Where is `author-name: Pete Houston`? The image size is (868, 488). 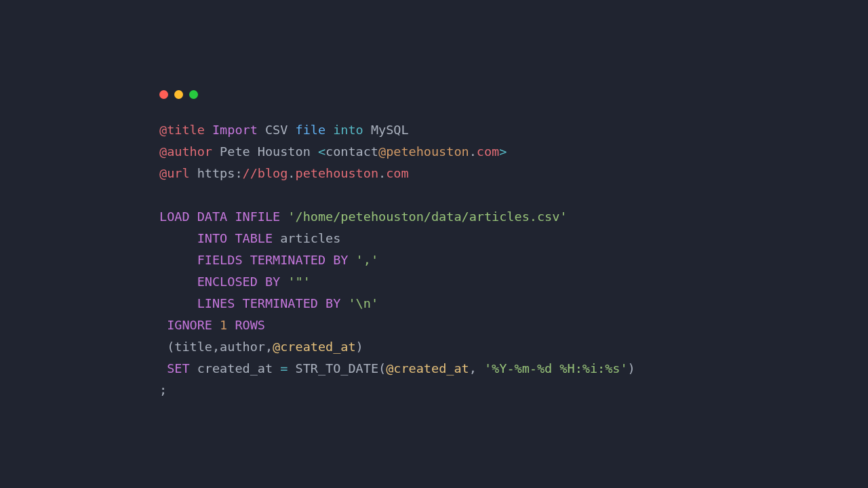 author-name: Pete Houston is located at coordinates (269, 152).